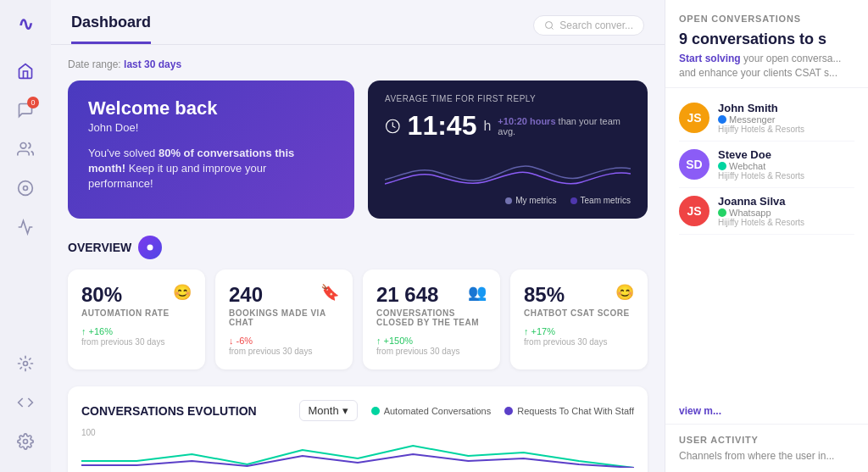 The height and width of the screenshot is (472, 868). Describe the element at coordinates (625, 292) in the screenshot. I see `csat-icon: 😊` at that location.